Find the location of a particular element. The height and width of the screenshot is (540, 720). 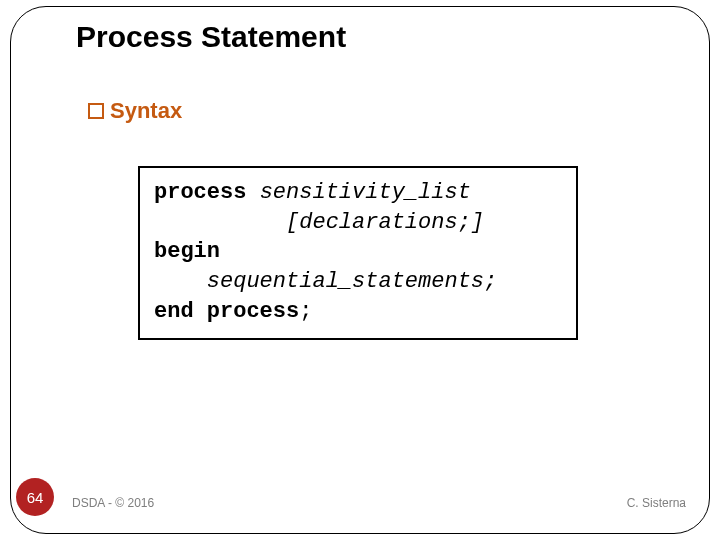

code-line-1: process sensitivity_list is located at coordinates (358, 193).